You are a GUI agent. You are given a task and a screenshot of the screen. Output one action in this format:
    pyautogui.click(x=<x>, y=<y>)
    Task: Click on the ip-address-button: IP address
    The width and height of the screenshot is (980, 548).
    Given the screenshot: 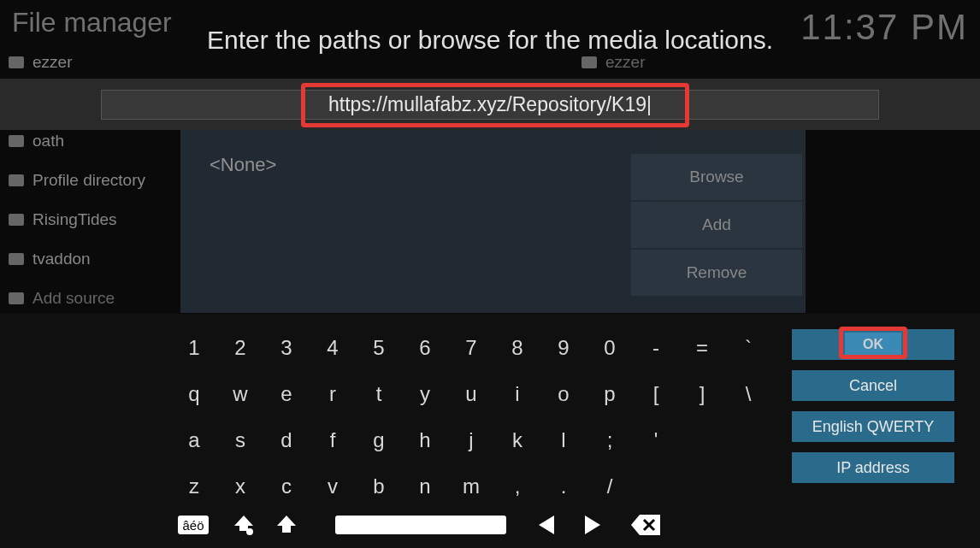 What is the action you would take?
    pyautogui.click(x=873, y=468)
    